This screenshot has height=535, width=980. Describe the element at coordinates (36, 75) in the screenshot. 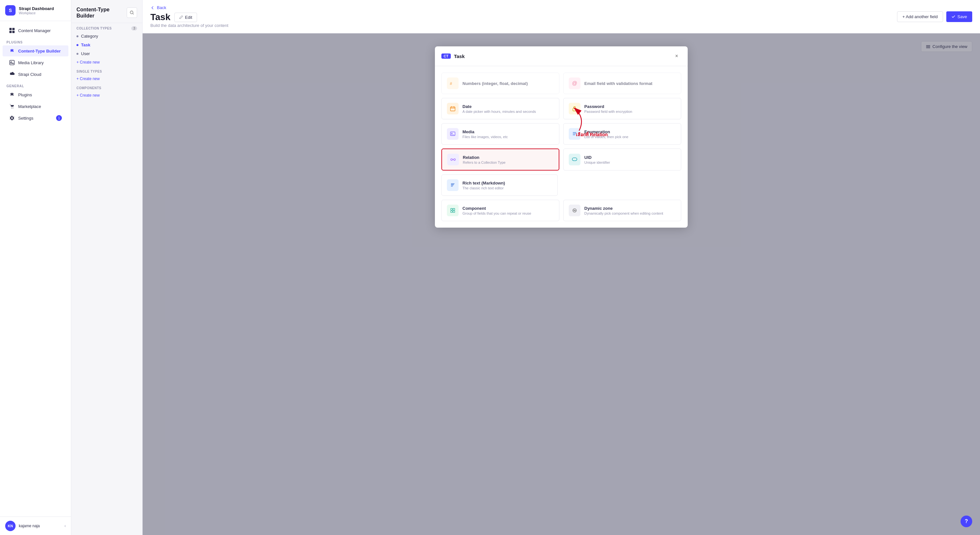

I see `sidebar-item-strapi-cloud: Strapi Cloud` at that location.